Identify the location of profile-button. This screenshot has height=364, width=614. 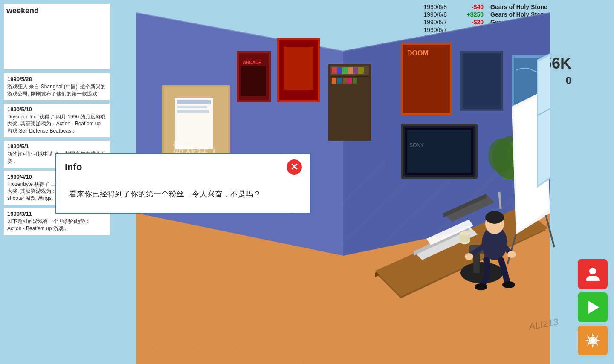
(593, 274).